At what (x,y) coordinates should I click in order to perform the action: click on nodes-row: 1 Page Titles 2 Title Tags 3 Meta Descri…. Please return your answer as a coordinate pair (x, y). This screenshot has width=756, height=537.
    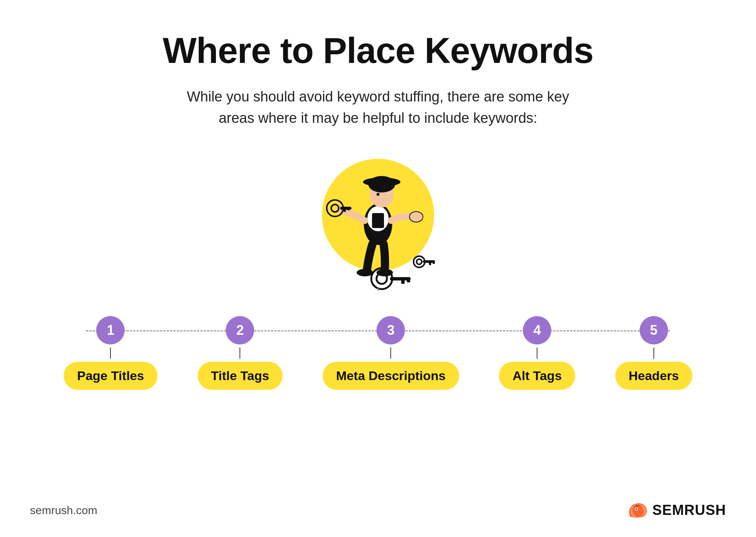
    Looking at the image, I should click on (378, 353).